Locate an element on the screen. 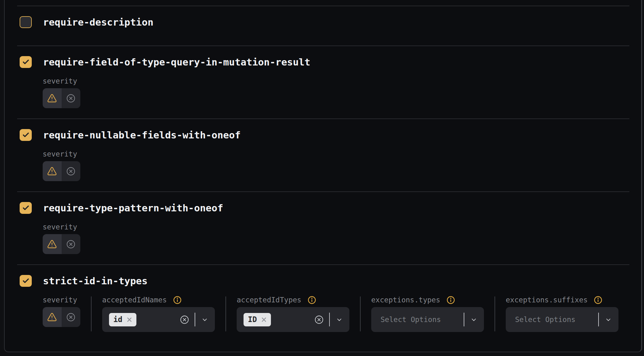 This screenshot has height=356, width=644. multiselect-exceptions.suffixes: Select Options is located at coordinates (562, 320).